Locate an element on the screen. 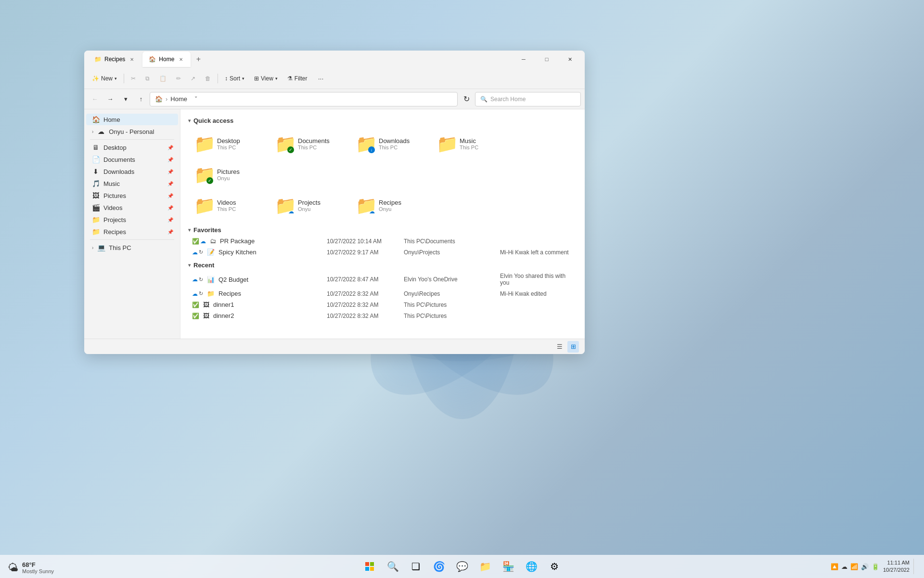  quick-access-grid: 📁 Desktop This PC 📁 ✓ Documents is located at coordinates (383, 159).